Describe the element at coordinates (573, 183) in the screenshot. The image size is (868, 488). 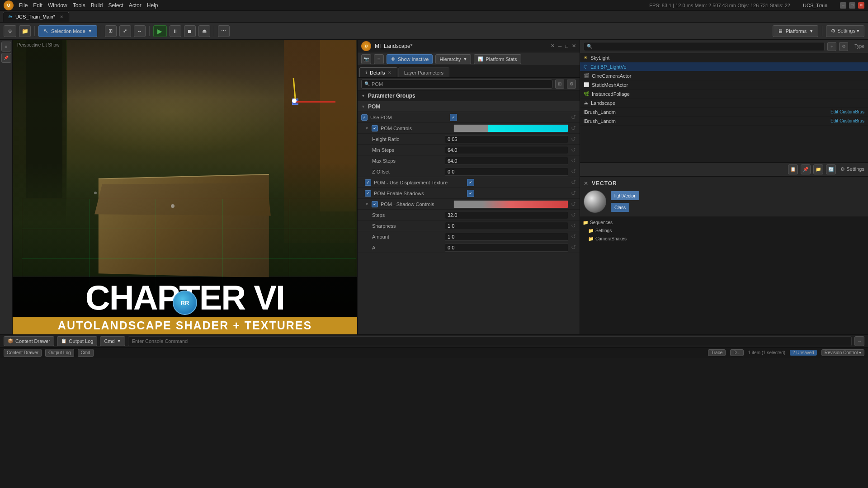
I see `use-displacement-reset-button: ↺` at that location.